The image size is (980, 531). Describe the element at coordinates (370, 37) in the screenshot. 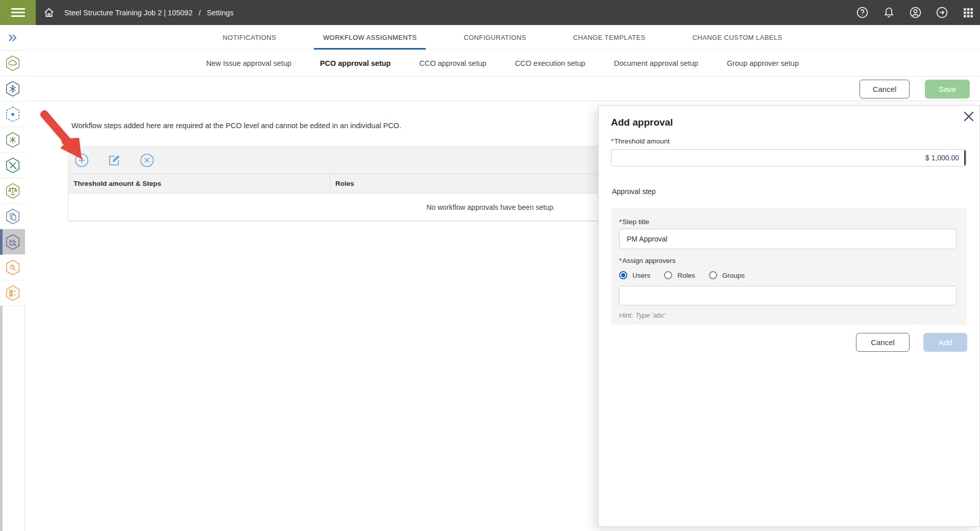

I see `tab-workflow-assignments: WORKFLOW ASSIGNMENTS` at that location.